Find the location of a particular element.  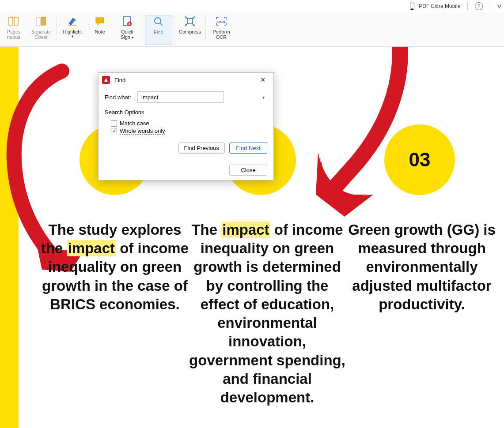

search-icon is located at coordinates (159, 22).